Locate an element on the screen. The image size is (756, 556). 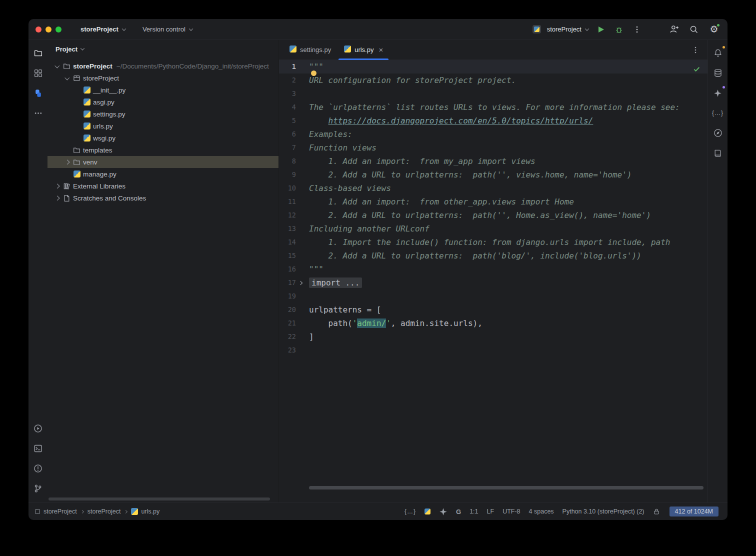
code-line-22: 22] is located at coordinates (493, 337).